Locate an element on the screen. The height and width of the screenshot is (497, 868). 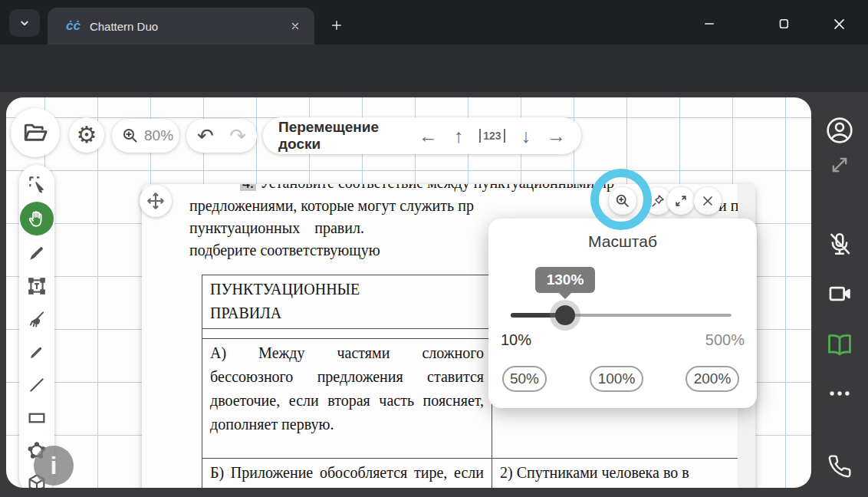
pencil-tool is located at coordinates (37, 352).